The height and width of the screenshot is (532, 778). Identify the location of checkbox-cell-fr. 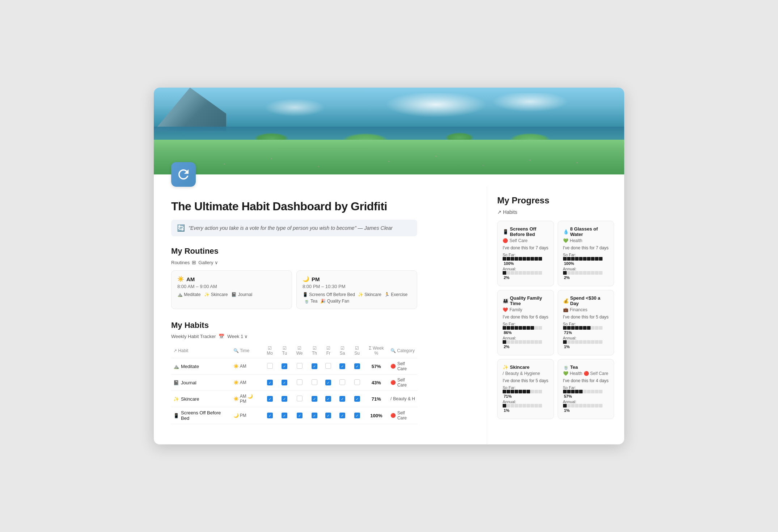
(329, 366).